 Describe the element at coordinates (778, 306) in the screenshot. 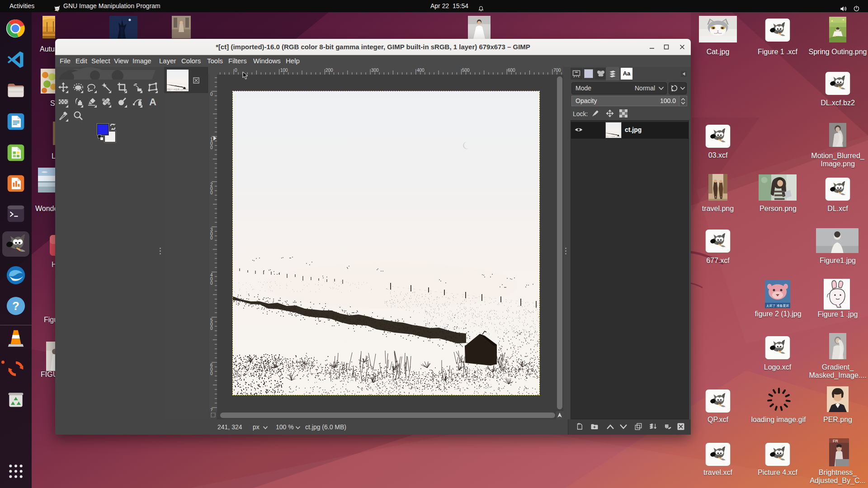

I see `svg-text: 太坏了 准备更坏` at that location.